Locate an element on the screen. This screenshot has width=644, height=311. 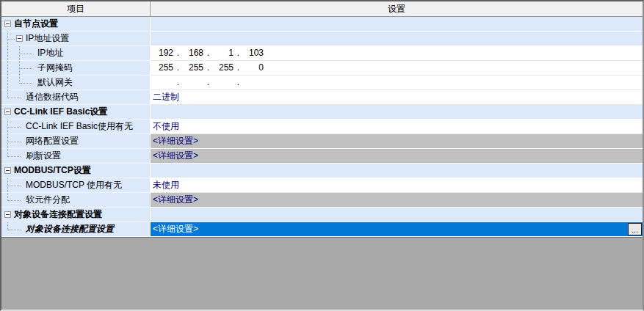
row-ip-address-settings: IP地址设置 is located at coordinates (322, 39).